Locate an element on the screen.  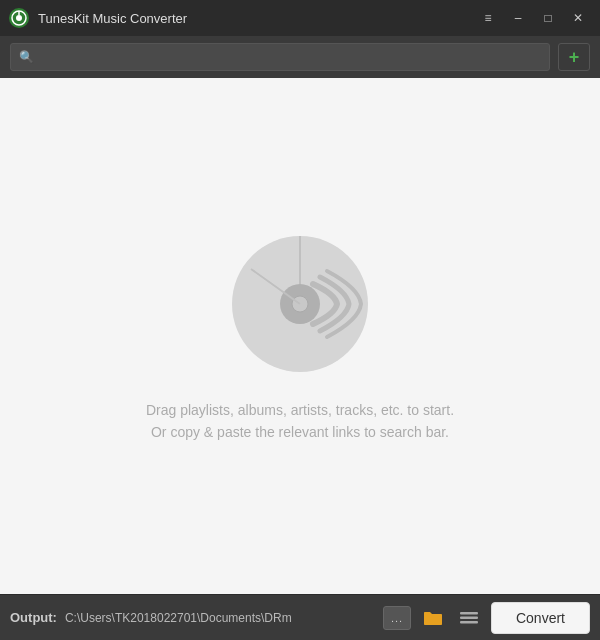
menu-icon-btn: ≡ is located at coordinates (488, 18).